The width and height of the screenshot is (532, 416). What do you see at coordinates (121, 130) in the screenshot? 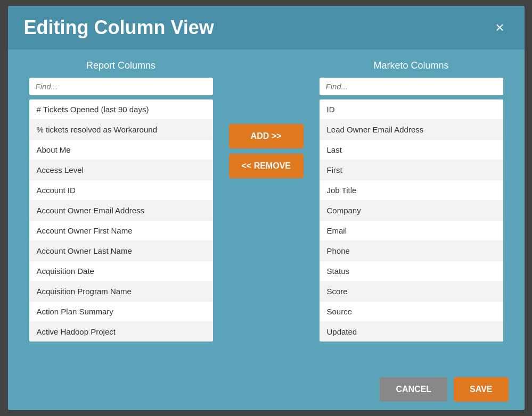
I see `list-item: % tickets resolved as Workaround` at bounding box center [121, 130].